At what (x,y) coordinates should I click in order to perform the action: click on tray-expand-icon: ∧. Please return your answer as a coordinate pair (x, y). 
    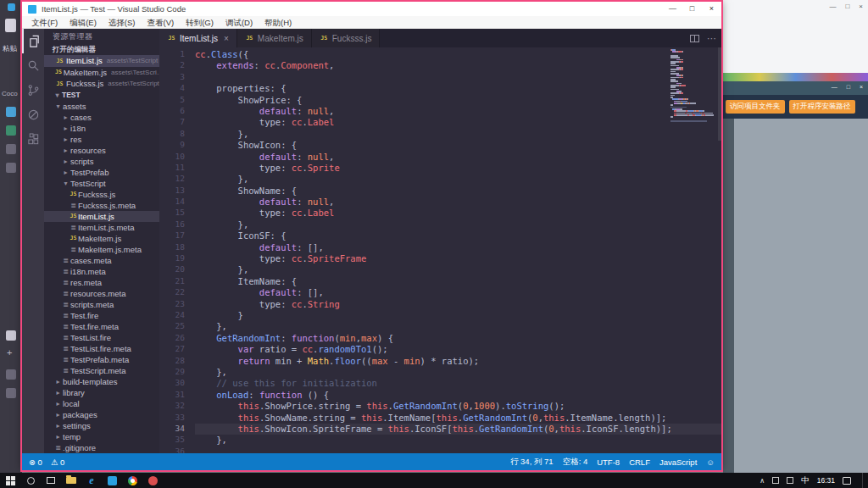
    Looking at the image, I should click on (762, 481).